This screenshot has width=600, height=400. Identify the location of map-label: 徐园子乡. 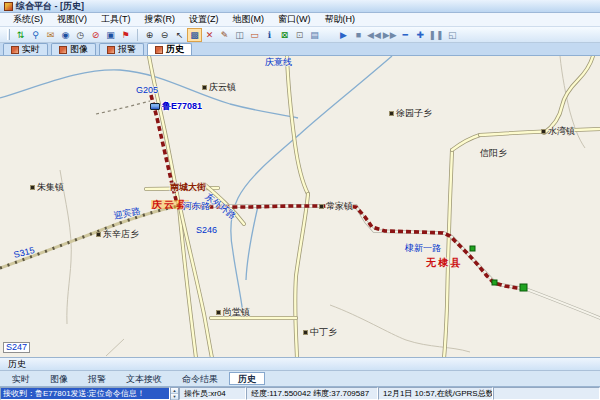
(411, 114).